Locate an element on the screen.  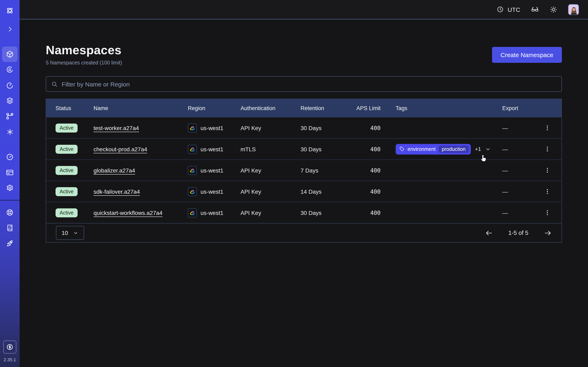
credits-button is located at coordinates (10, 347).